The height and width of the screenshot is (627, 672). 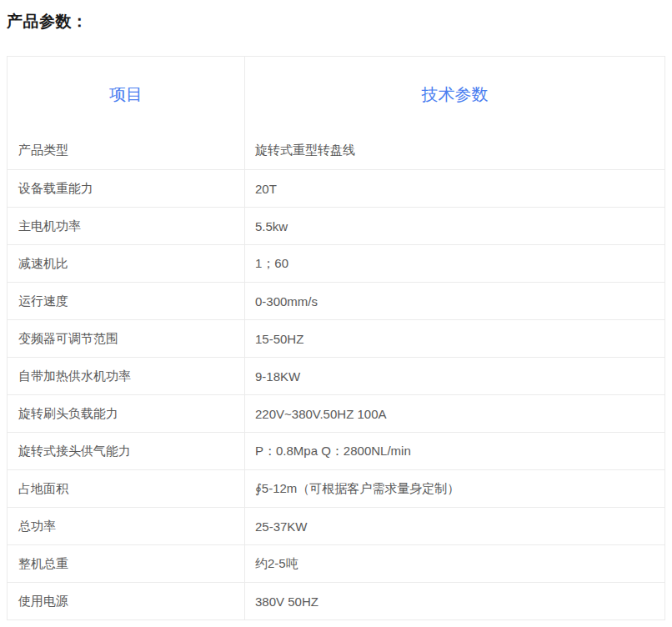 What do you see at coordinates (336, 263) in the screenshot?
I see `table-row: 减速机比 1；60` at bounding box center [336, 263].